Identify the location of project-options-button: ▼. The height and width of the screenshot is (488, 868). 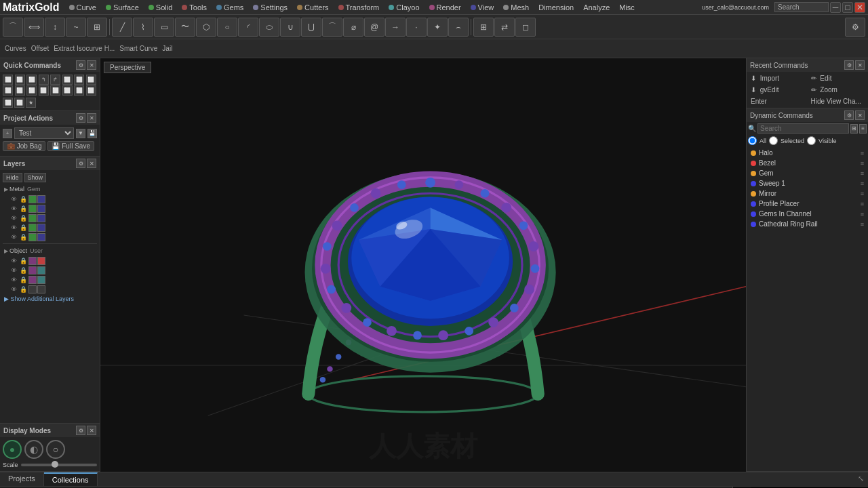
(81, 134).